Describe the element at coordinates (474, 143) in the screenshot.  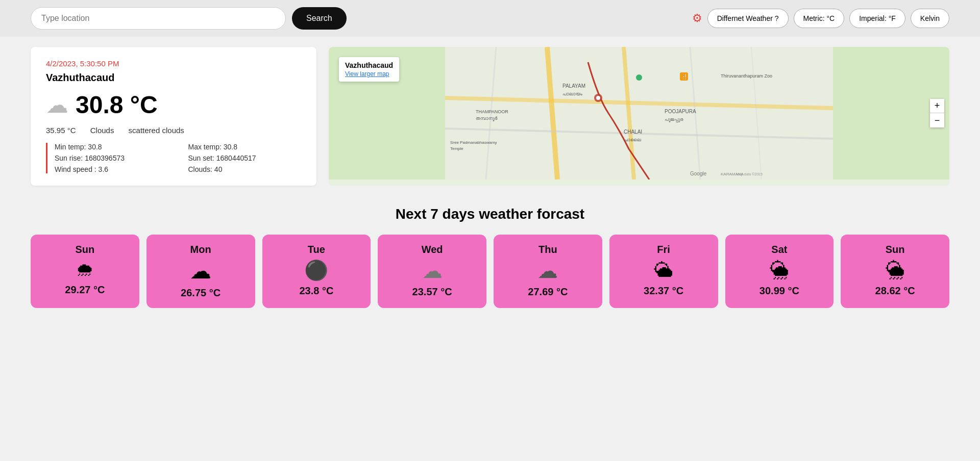
I see `svg-text: Sree Padmanabhaswamy` at that location.